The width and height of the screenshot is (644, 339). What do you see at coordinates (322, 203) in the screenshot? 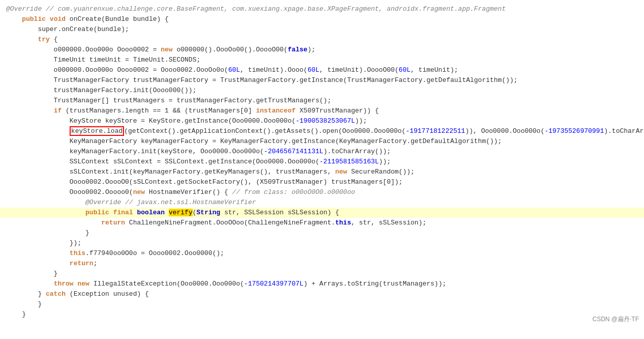
I see `code-line-20: @Override // javax.net.ssl.HostnameVerif…` at bounding box center [322, 203].